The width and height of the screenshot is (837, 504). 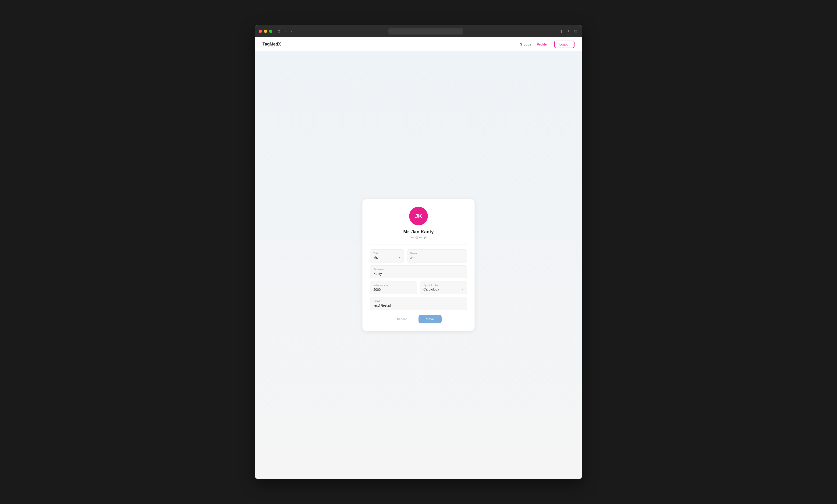 I want to click on specialization-field: Specialization Cardiology ▾, so click(x=444, y=288).